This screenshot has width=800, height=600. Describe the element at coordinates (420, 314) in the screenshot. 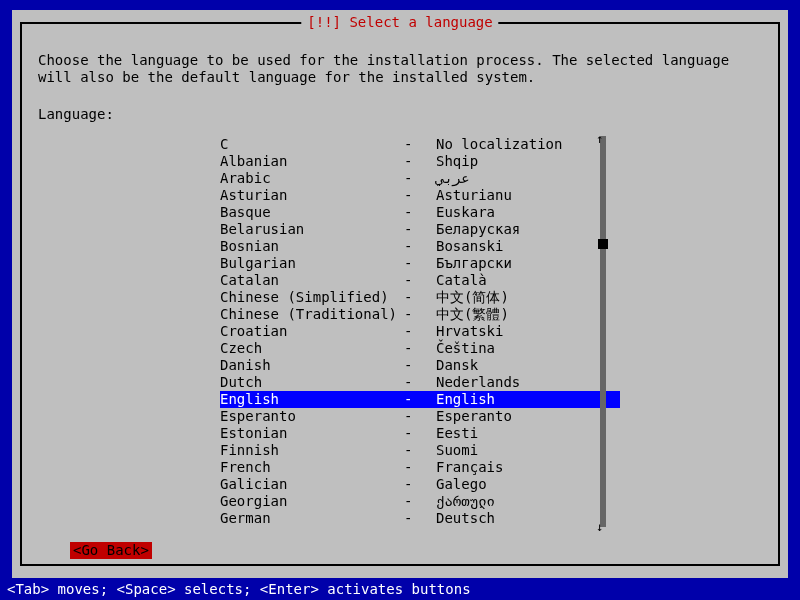

I see `language-option: Chinese (Traditional)-中文(繁體)` at that location.